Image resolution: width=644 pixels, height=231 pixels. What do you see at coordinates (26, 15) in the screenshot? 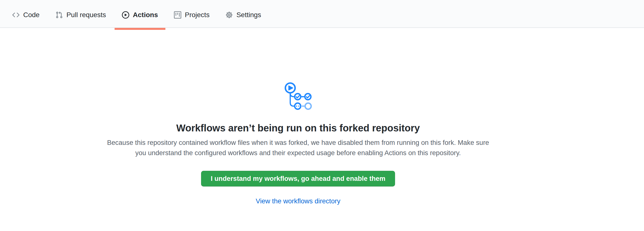
I see `tab-code: Code` at bounding box center [26, 15].